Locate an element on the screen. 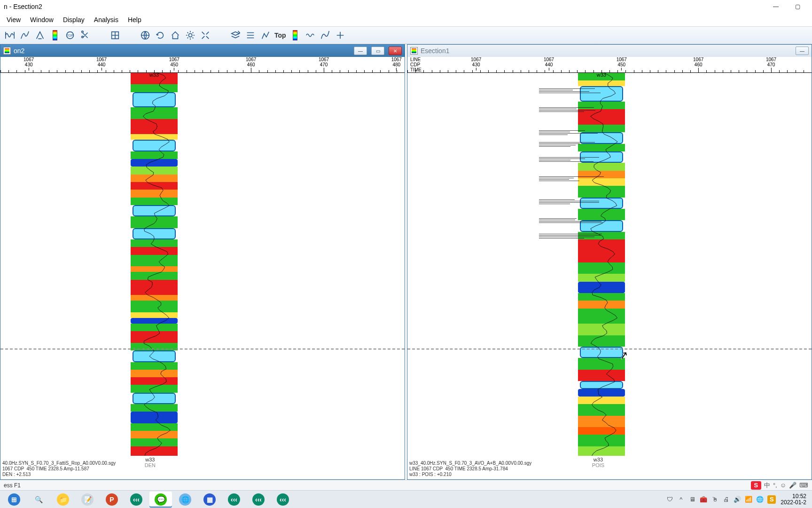 This screenshot has width=812, height=508. child-maximize-button: ▭ is located at coordinates (378, 51).